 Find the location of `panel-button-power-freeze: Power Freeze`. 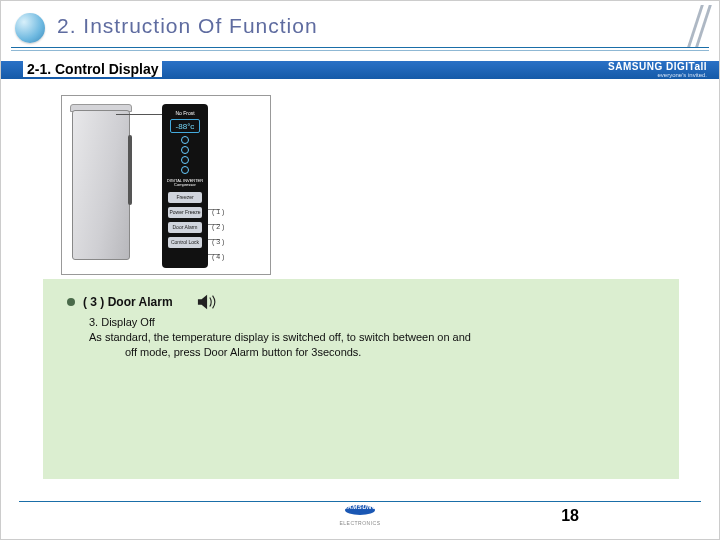

panel-button-power-freeze: Power Freeze is located at coordinates (185, 212).